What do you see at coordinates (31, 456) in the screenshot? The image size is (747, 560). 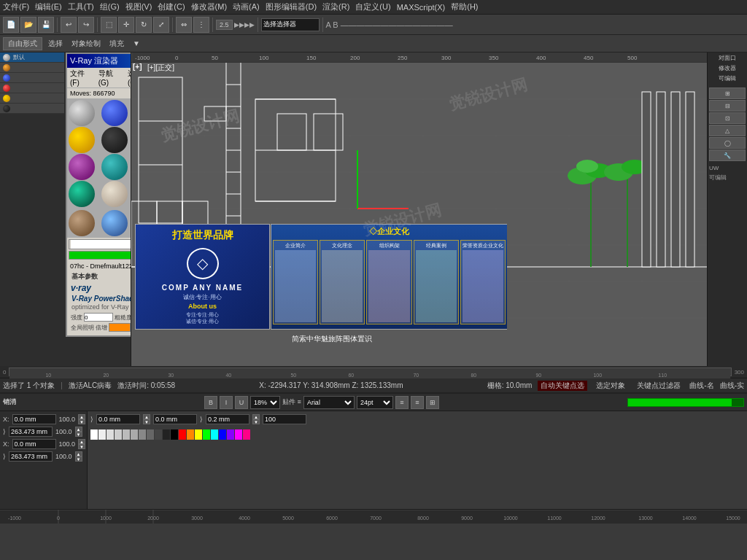 I see `w-input` at bounding box center [31, 456].